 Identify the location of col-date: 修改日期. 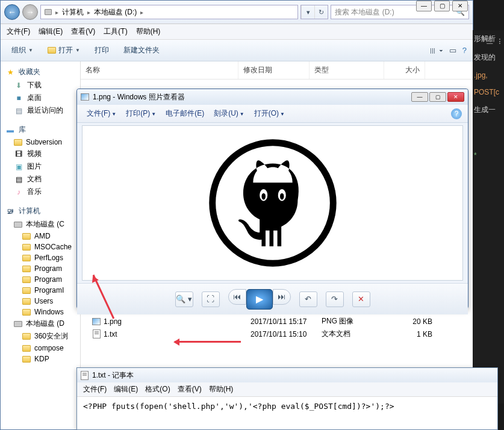
(274, 70).